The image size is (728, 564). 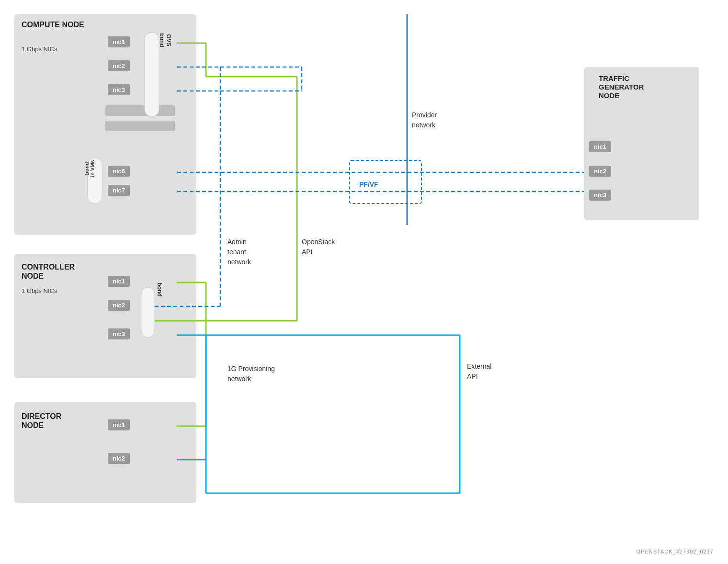 What do you see at coordinates (675, 552) in the screenshot?
I see `footer-text: OPENSTACK_427302_0217` at bounding box center [675, 552].